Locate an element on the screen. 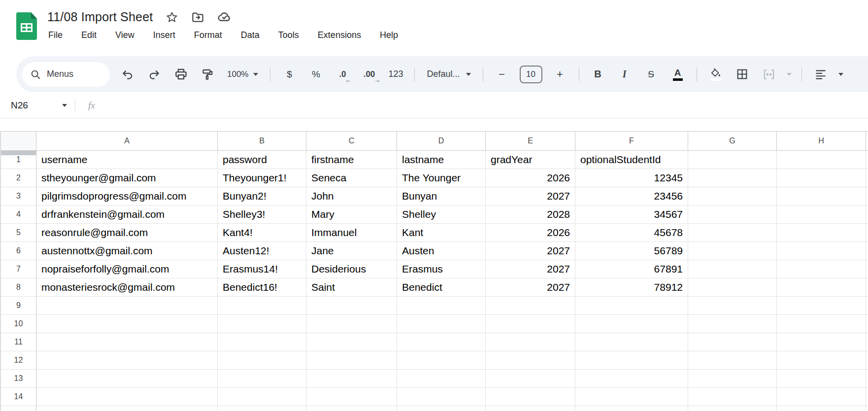 The image size is (868, 411). row-header-2: 2 is located at coordinates (19, 178).